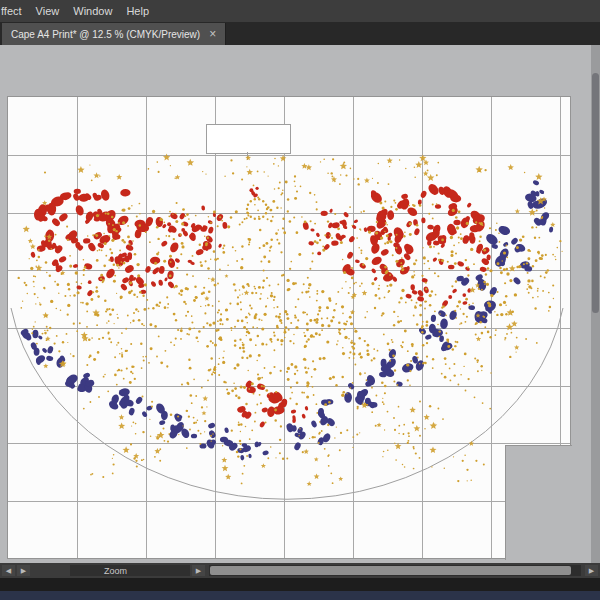 The width and height of the screenshot is (600, 600). What do you see at coordinates (300, 570) in the screenshot?
I see `status-scroll-bar: ◀ ▶ Zoom ▶ ▶` at bounding box center [300, 570].